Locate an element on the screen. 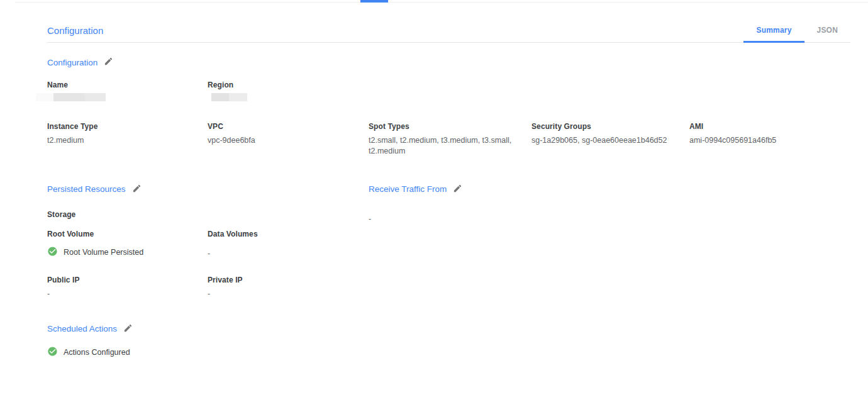 The width and height of the screenshot is (868, 397). storage-subheading: Storage is located at coordinates (208, 215).